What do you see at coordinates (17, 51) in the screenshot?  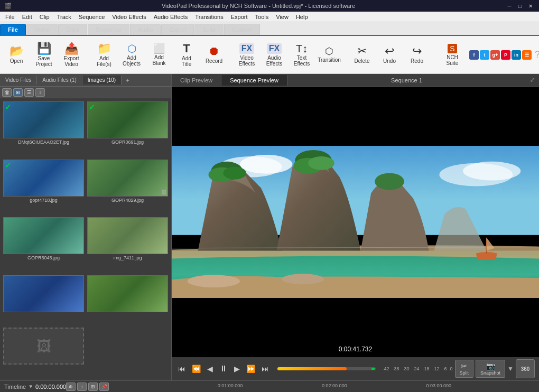 I see `open-icon: 📂` at bounding box center [17, 51].